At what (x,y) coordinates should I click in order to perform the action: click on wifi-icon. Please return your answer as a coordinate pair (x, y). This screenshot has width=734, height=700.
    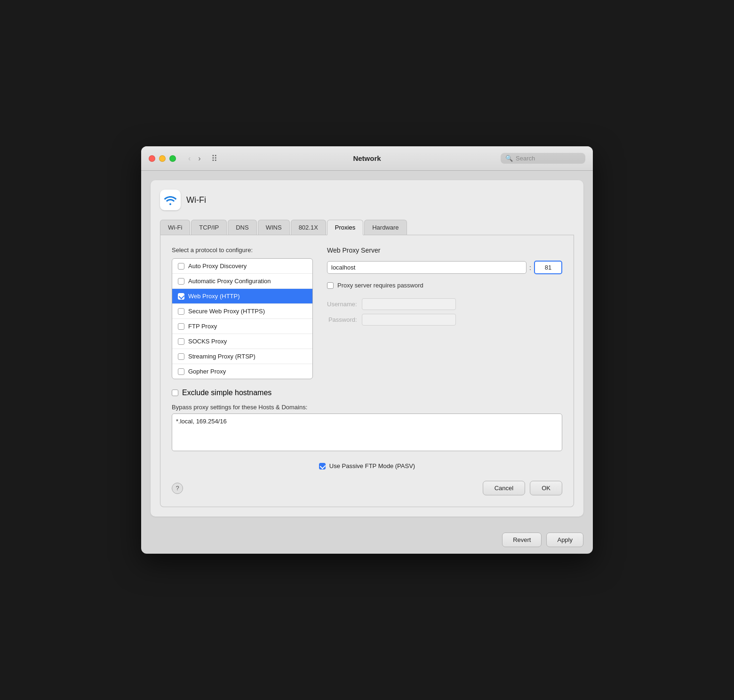
    Looking at the image, I should click on (170, 200).